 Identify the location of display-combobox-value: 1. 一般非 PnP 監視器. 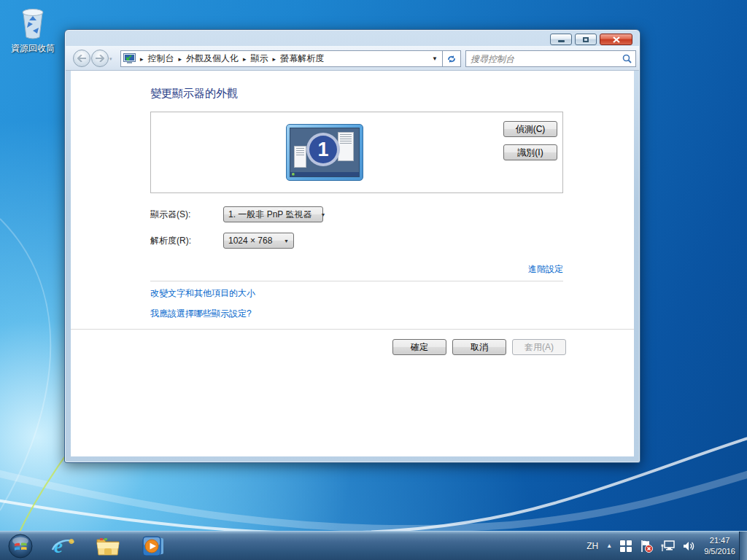
(270, 214).